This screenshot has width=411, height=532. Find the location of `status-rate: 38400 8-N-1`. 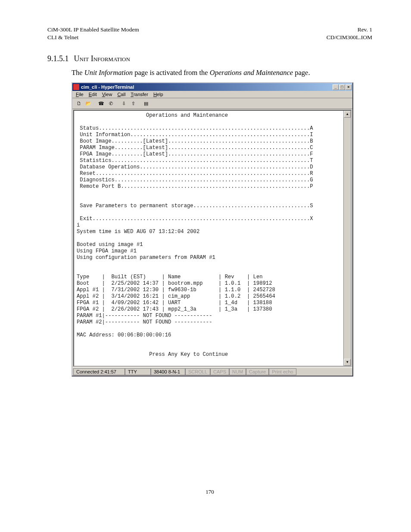

status-rate: 38400 8-N-1 is located at coordinates (168, 372).